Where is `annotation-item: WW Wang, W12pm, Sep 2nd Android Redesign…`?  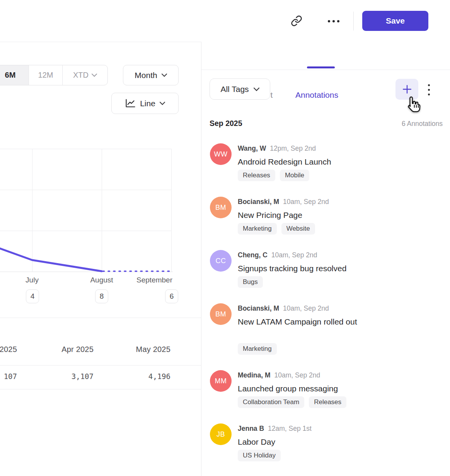 annotation-item: WW Wang, W12pm, Sep 2nd Android Redesign… is located at coordinates (326, 165).